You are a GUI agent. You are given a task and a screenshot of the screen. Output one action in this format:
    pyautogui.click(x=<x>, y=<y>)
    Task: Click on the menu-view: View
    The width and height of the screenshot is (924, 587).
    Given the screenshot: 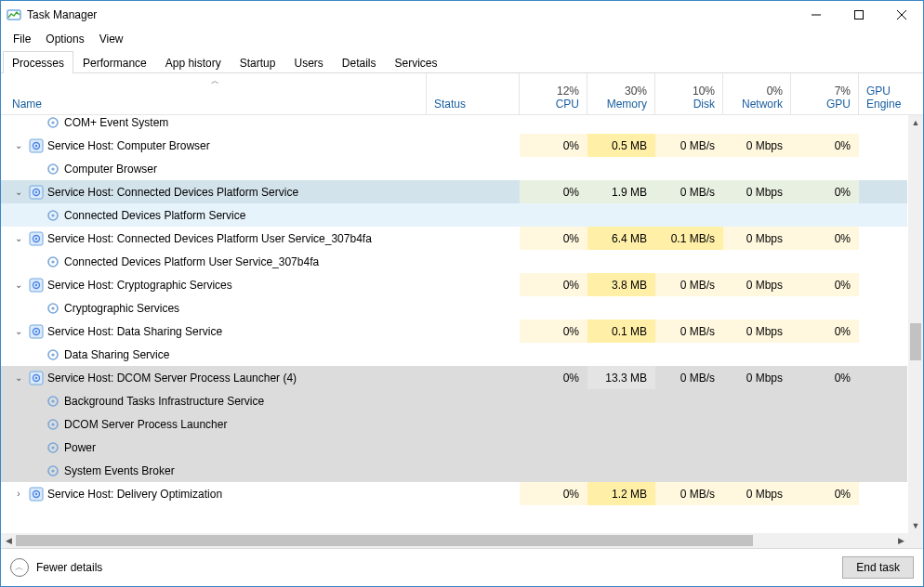 What is the action you would take?
    pyautogui.click(x=112, y=39)
    